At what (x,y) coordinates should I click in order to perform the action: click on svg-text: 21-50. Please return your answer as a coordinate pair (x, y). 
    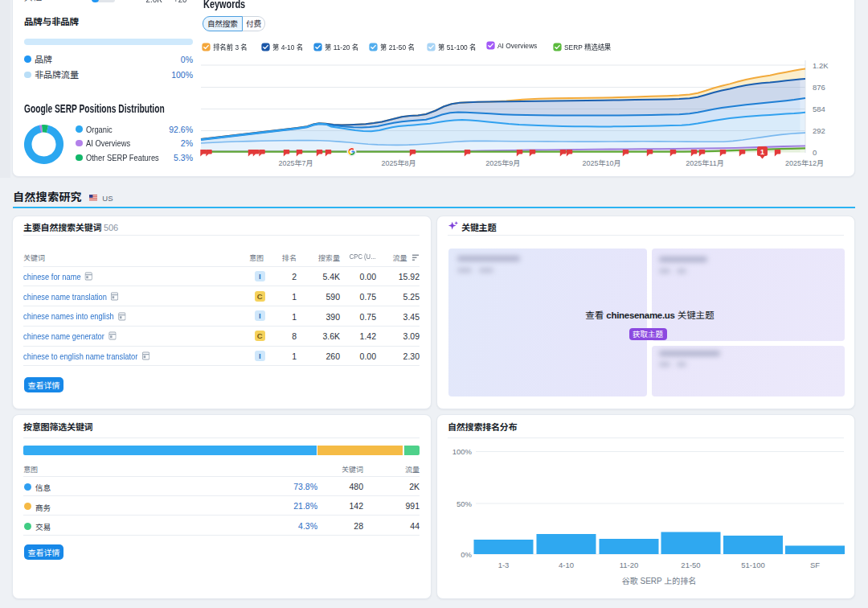
    Looking at the image, I should click on (690, 565).